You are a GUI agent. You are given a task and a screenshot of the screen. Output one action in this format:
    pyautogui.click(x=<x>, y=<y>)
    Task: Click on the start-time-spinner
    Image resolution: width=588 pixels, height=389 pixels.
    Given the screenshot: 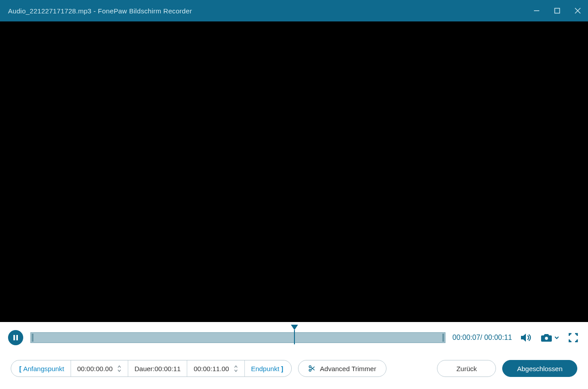 What is the action you would take?
    pyautogui.click(x=119, y=369)
    